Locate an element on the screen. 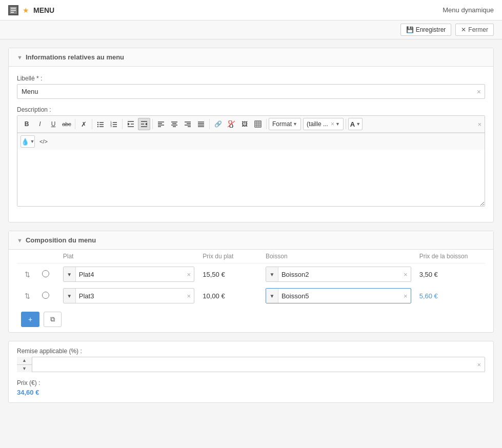 The height and width of the screenshot is (448, 502). editor-body is located at coordinates (251, 178).